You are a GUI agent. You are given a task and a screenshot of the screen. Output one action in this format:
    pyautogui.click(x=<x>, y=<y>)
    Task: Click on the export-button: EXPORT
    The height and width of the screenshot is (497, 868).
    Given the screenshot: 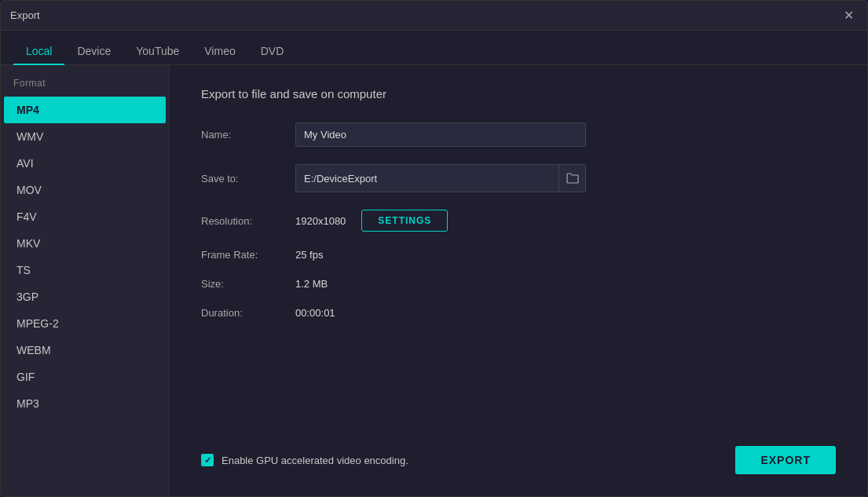 What is the action you would take?
    pyautogui.click(x=786, y=460)
    